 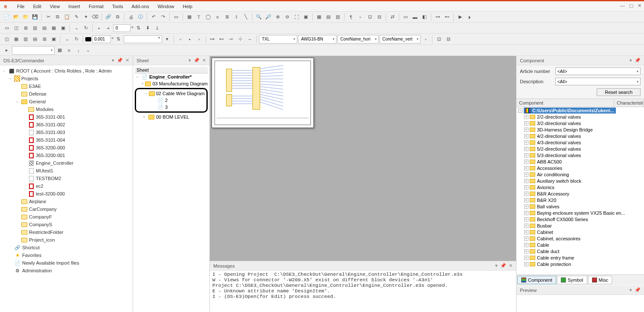 I want to click on drawing-sheet, so click(x=263, y=93).